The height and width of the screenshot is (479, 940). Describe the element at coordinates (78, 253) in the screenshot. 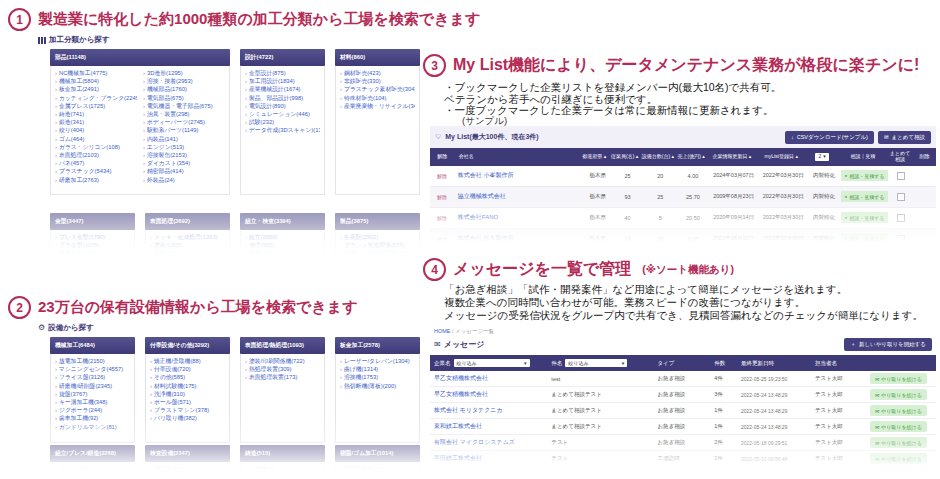

I see `category-link-text: 鋳造金型(575)` at that location.